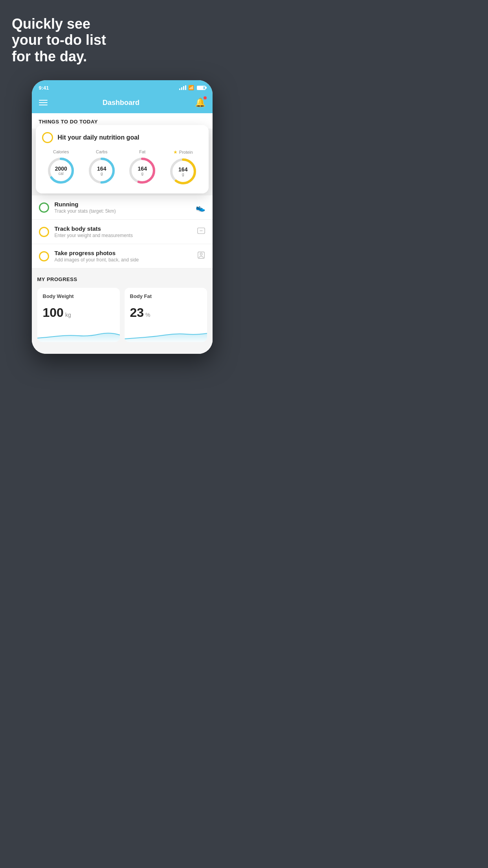  What do you see at coordinates (166, 315) in the screenshot?
I see `body-fat-card: Body Fat 23 %` at bounding box center [166, 315].